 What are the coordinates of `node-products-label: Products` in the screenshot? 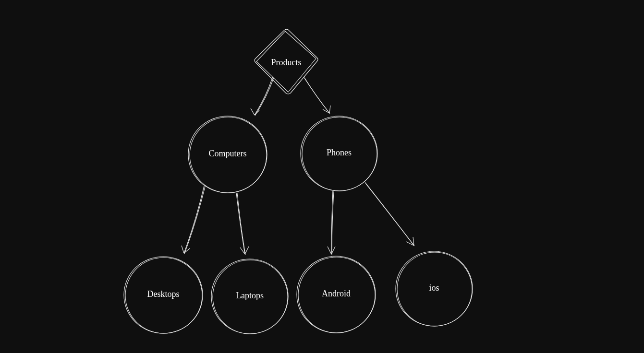 It's located at (286, 62).